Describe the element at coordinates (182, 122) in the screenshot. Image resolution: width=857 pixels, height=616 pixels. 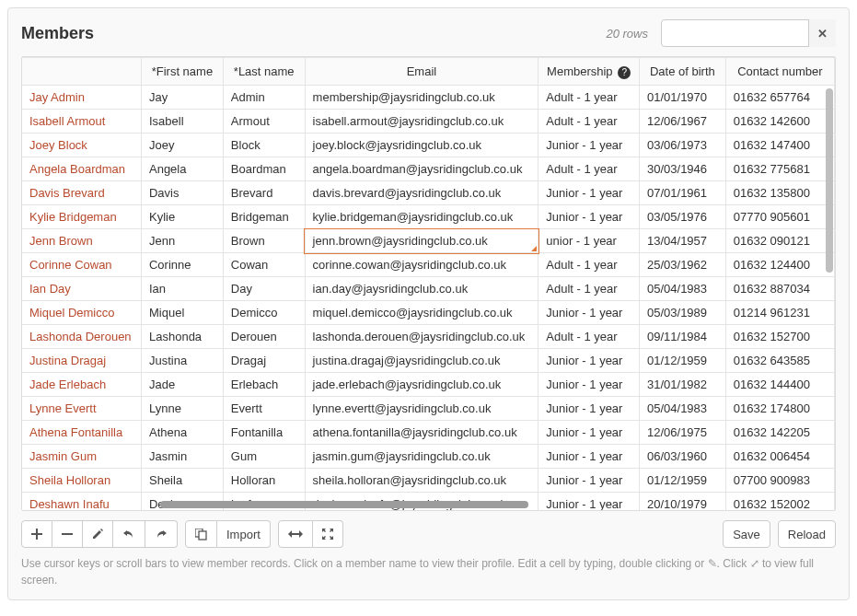
I see `cell-first-name: Isabell` at that location.